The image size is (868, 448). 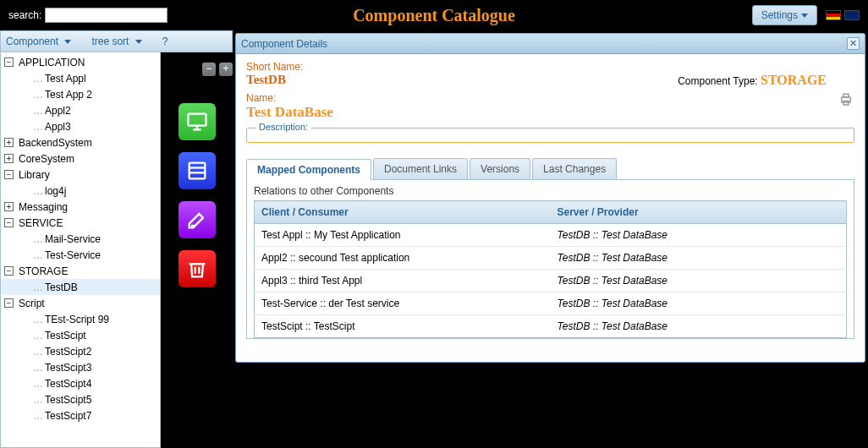 What do you see at coordinates (80, 223) in the screenshot?
I see `tree-category: −SERVICE` at bounding box center [80, 223].